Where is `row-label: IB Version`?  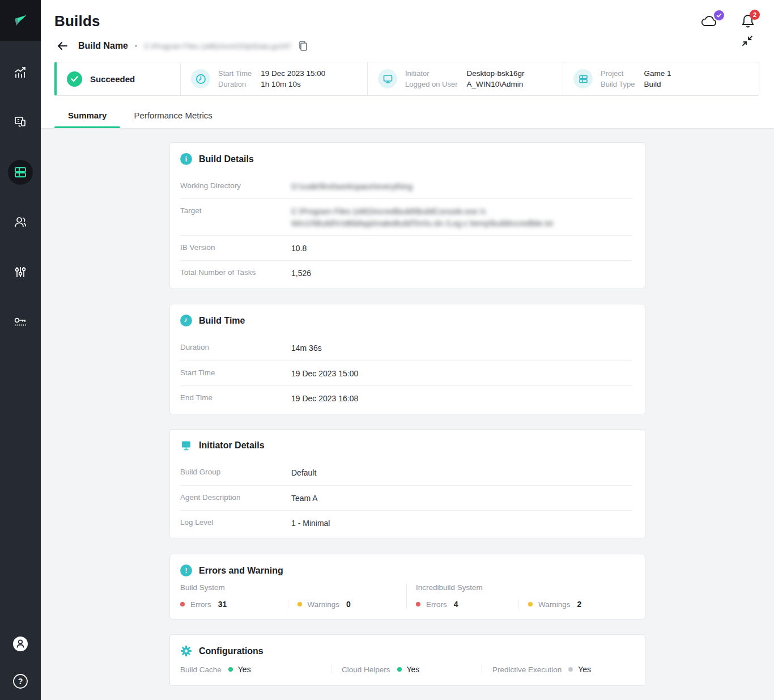 row-label: IB Version is located at coordinates (236, 247).